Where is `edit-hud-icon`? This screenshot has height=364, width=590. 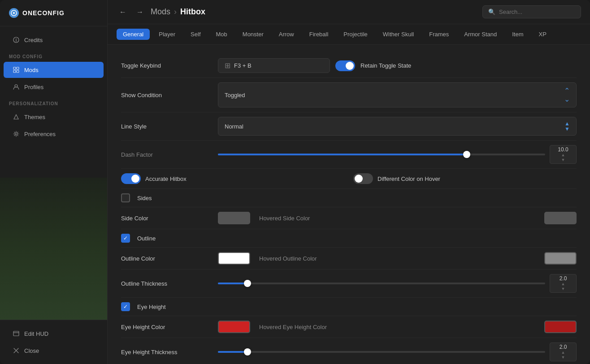 edit-hud-icon is located at coordinates (16, 334).